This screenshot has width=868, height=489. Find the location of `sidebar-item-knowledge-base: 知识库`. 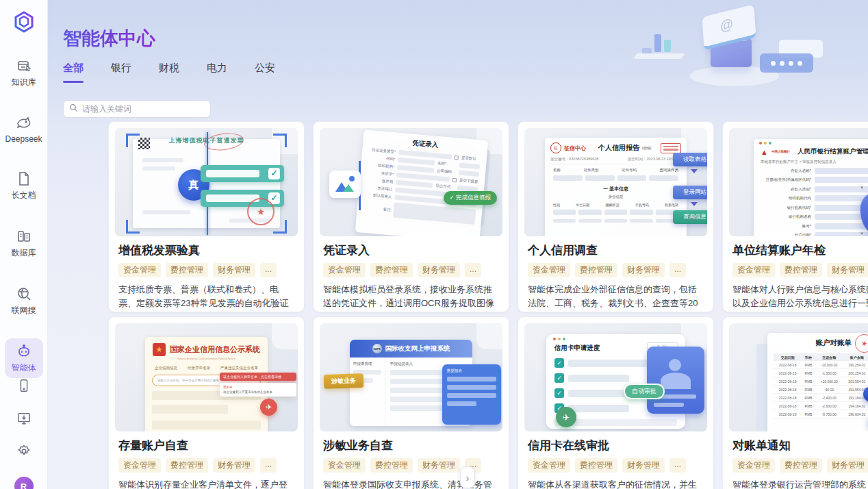

sidebar-item-knowledge-base: 知识库 is located at coordinates (24, 73).